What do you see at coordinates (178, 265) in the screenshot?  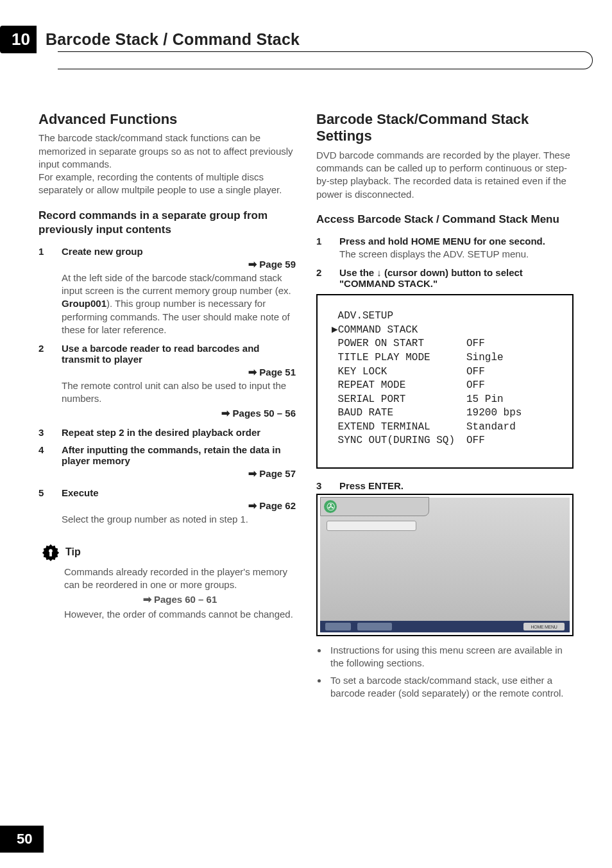 I see `page-ref: ➡ Page 59` at bounding box center [178, 265].